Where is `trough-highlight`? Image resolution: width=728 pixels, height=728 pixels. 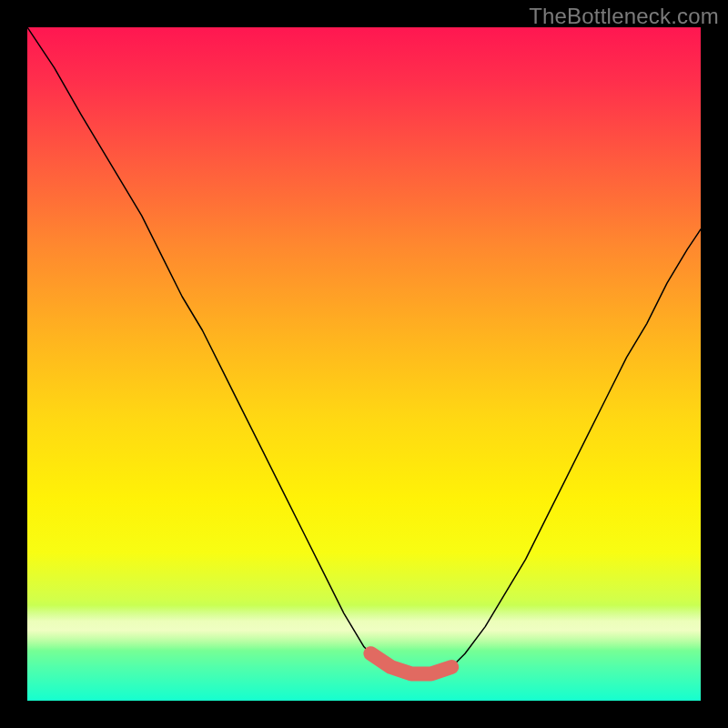
trough-highlight is located at coordinates (411, 663).